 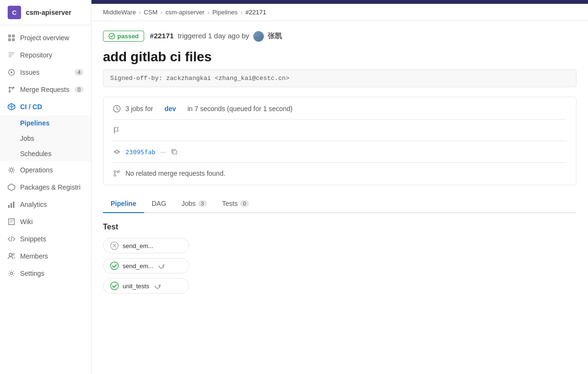 What do you see at coordinates (45, 204) in the screenshot?
I see `sidebar-item-analytics: Analytics` at bounding box center [45, 204].